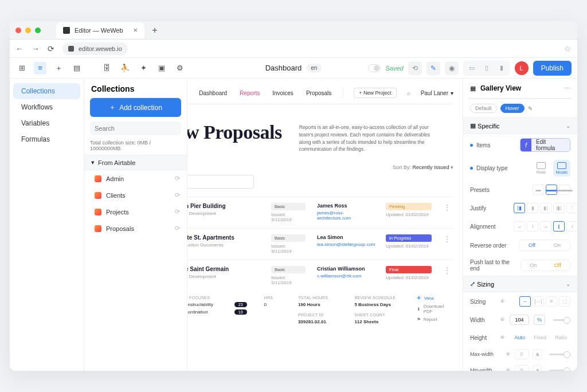  Describe the element at coordinates (320, 244) in the screenshot. I see `proposal-row: tte St. Apartmentsruction Documents Basi…` at that location.